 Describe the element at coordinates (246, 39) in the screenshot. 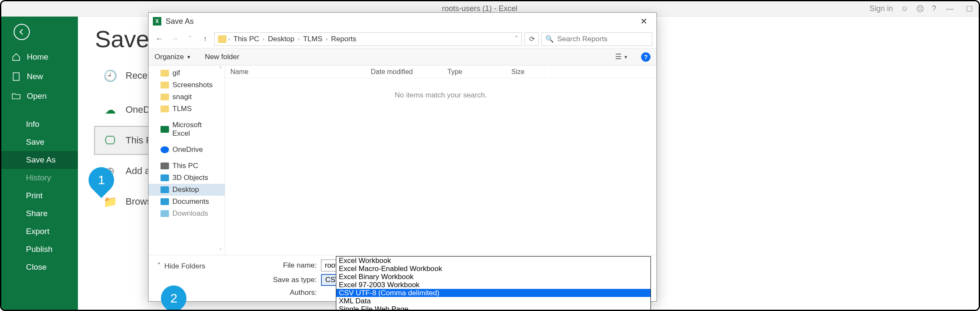

I see `crumb-thispc: This PC` at that location.